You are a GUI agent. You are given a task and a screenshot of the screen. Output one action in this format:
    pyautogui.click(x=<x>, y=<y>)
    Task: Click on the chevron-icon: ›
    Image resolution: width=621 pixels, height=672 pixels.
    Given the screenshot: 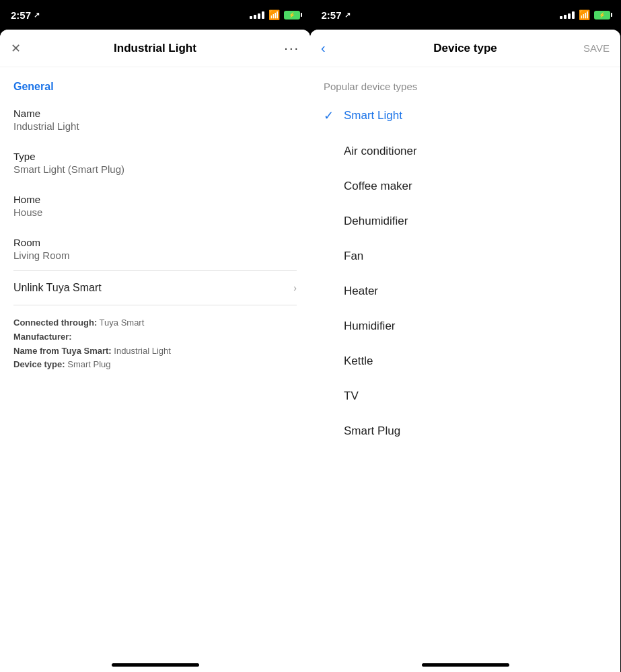 What is the action you would take?
    pyautogui.click(x=295, y=288)
    